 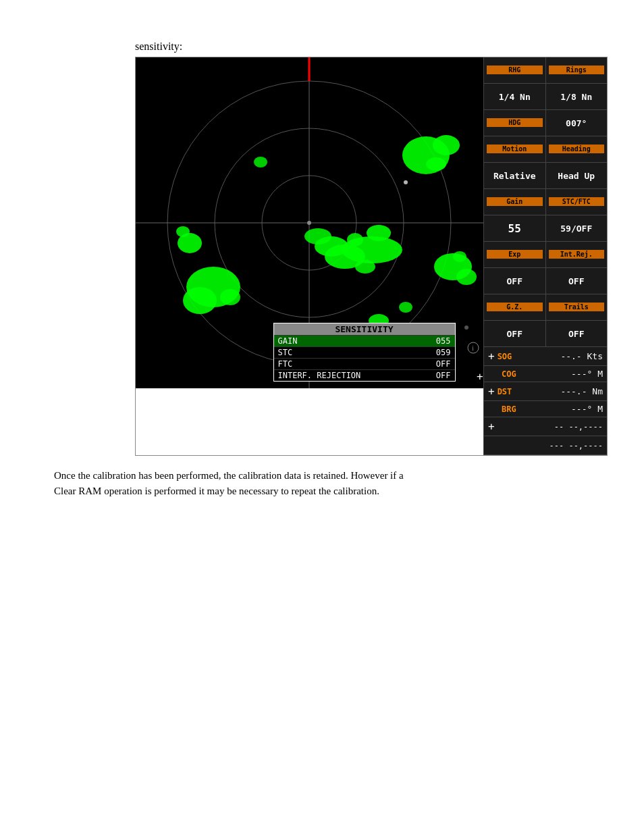 I want to click on gain-panel-label: Gain, so click(x=514, y=201).